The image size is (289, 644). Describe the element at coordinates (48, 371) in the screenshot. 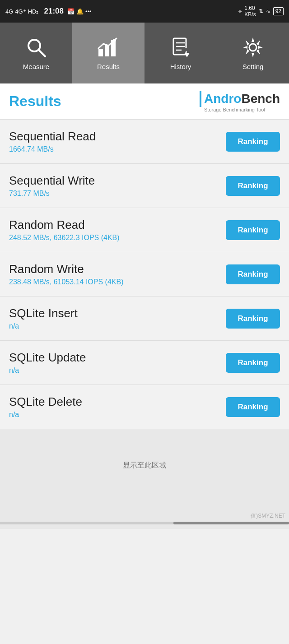

I see `result-value-sqlite-update: n/a` at that location.